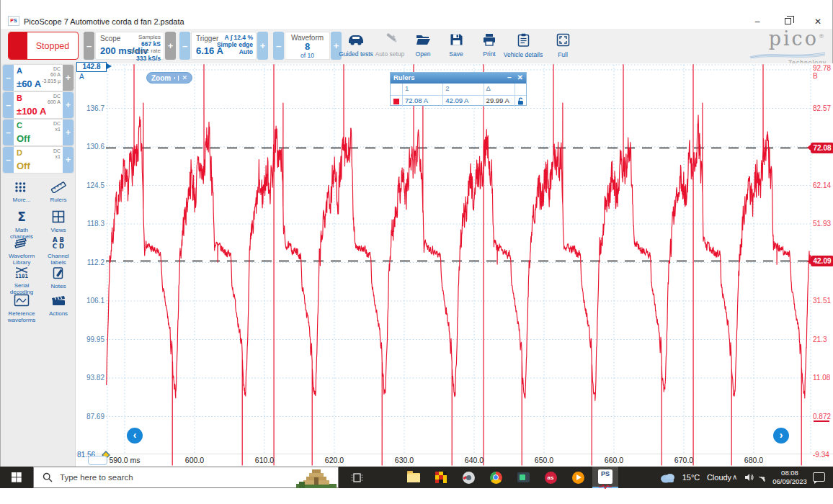 The width and height of the screenshot is (833, 504). What do you see at coordinates (520, 101) in the screenshot?
I see `unlock-icon` at bounding box center [520, 101].